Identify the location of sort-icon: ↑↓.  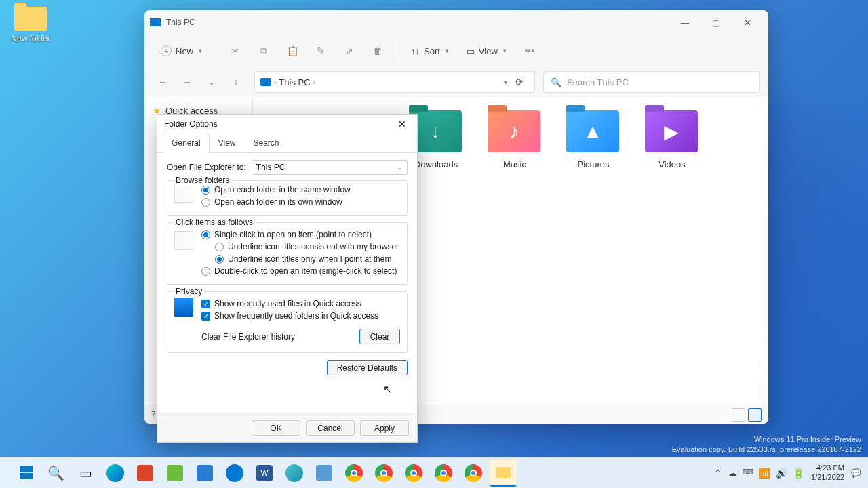
(415, 52).